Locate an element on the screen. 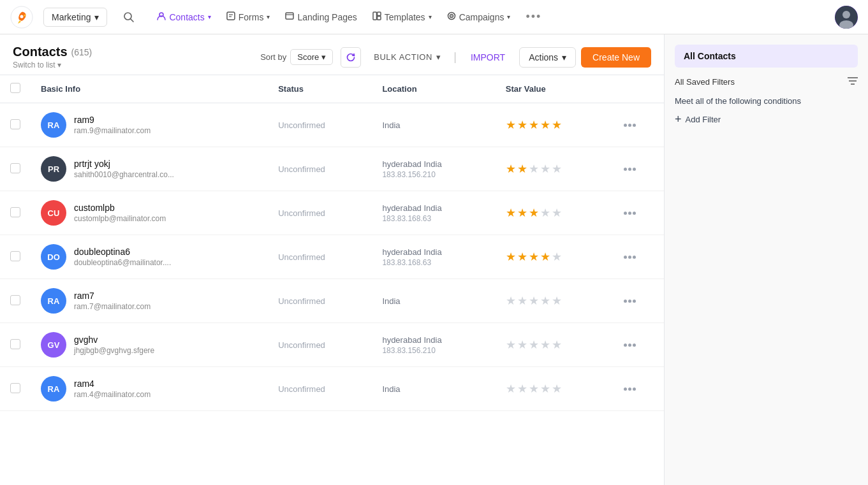  basic-info-cell: PR prtrjt yokj sahith0010@gharcentral.co… is located at coordinates (149, 170).